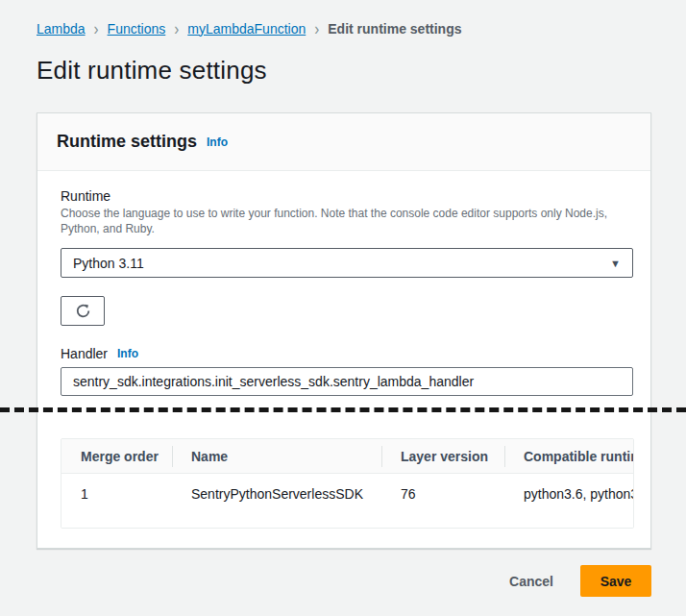  Describe the element at coordinates (152, 71) in the screenshot. I see `page-title: Edit runtime settings` at that location.